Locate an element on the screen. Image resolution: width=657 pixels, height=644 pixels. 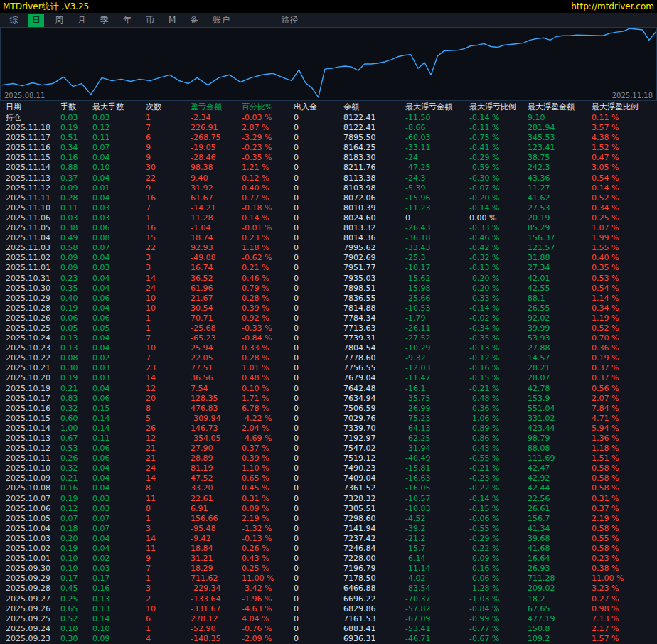
table-row: 2025.10.070.190.031122.610.31 %07328.32-… is located at coordinates (328, 499).